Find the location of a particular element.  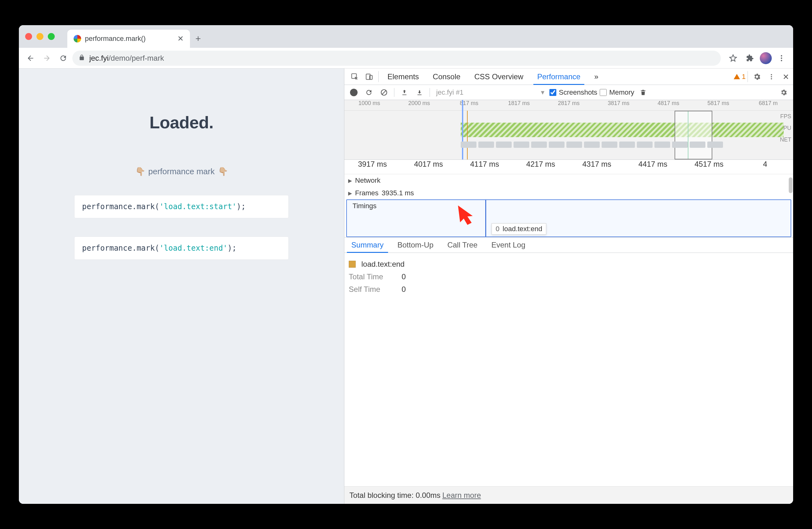

flame-ruler: 3917 ms 4017 ms 4117 ms 4217 ms 4317 ms … is located at coordinates (569, 167).